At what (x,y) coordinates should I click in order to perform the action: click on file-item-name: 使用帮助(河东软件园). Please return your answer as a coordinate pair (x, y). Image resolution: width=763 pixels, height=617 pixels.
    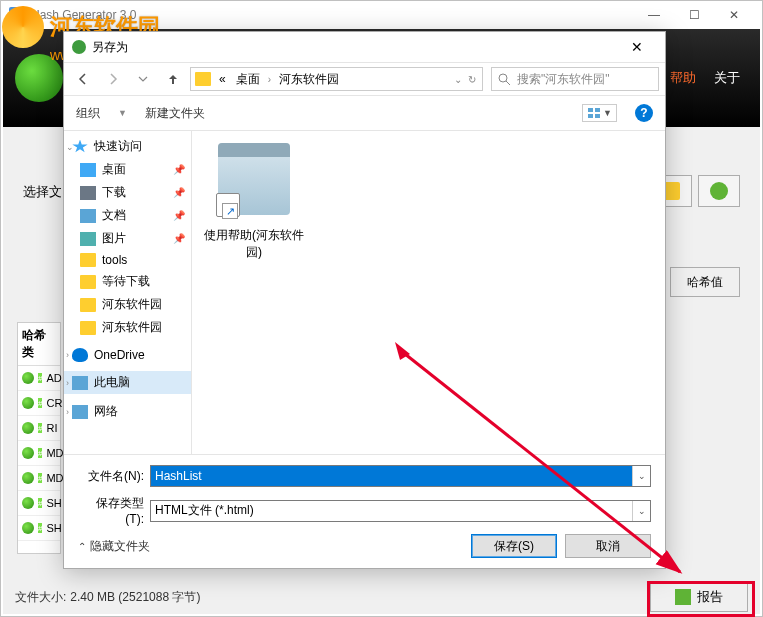
    Looking at the image, I should click on (254, 244).